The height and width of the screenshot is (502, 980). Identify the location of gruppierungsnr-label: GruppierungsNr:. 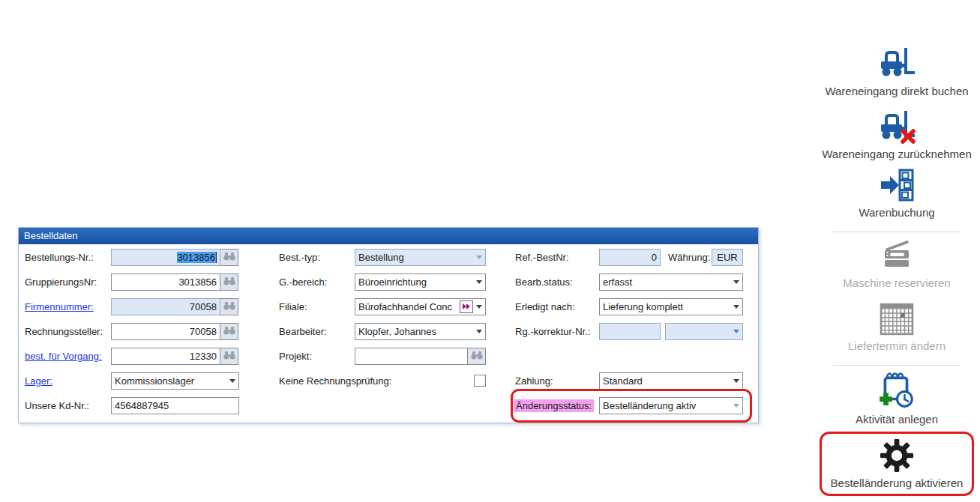
(61, 282).